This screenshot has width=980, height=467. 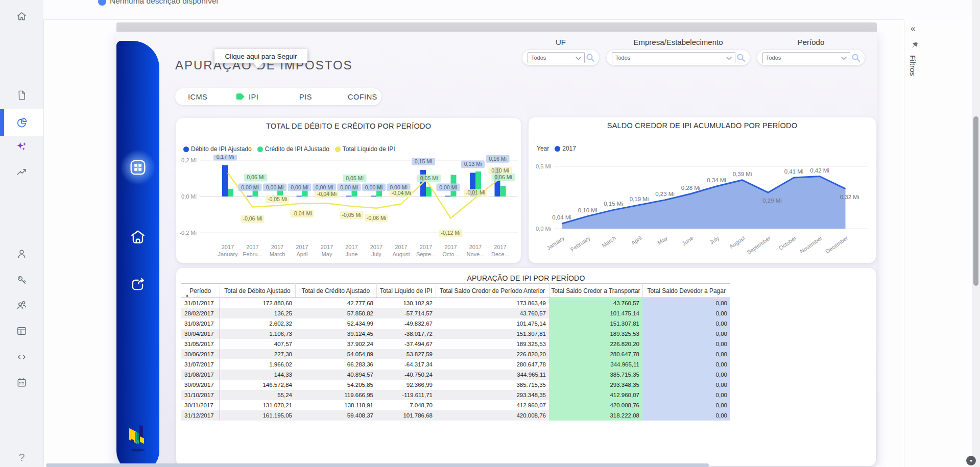 What do you see at coordinates (595, 354) in the screenshot?
I see `value-cell: 280.647,78` at bounding box center [595, 354].